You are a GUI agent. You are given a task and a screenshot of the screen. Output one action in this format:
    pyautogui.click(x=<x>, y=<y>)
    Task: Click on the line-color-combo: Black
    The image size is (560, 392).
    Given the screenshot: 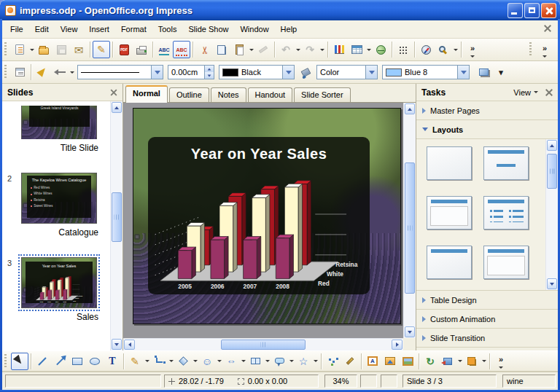 What is the action you would take?
    pyautogui.click(x=257, y=72)
    